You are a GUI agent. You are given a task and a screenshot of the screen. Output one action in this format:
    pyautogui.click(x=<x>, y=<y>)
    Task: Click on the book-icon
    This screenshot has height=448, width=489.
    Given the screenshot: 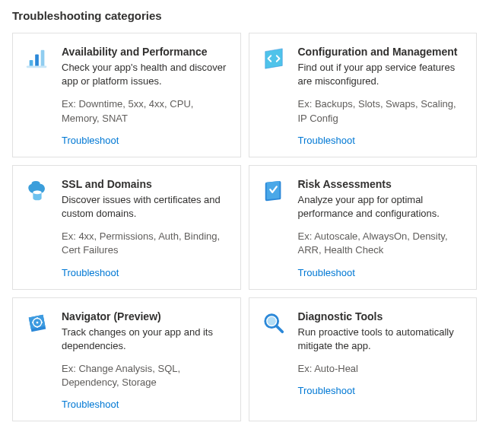 What is the action you would take?
    pyautogui.click(x=274, y=228)
    